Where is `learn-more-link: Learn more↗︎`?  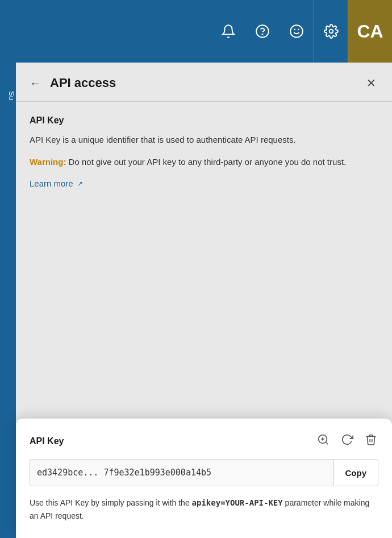 learn-more-link: Learn more↗︎ is located at coordinates (56, 183).